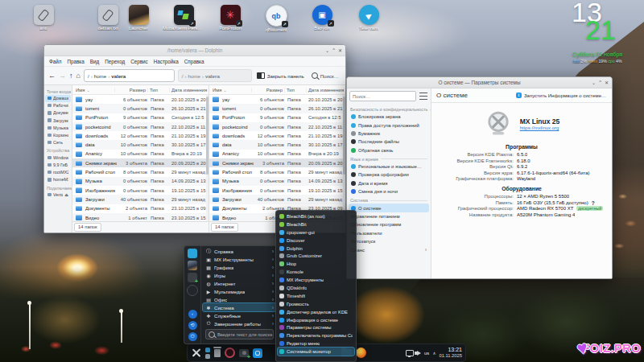 The image size is (644, 362). I want to click on submenu-item-qdiskinfo: QDiskInfo, so click(316, 288).